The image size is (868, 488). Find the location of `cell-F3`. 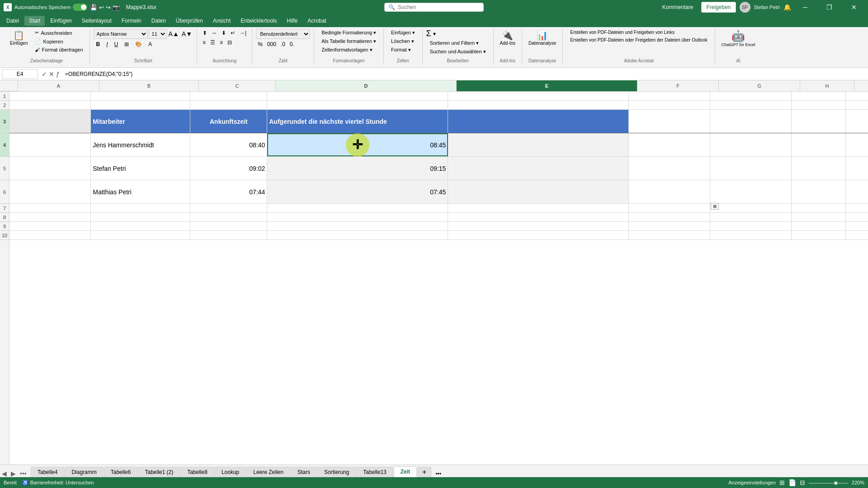

cell-F3 is located at coordinates (670, 121).